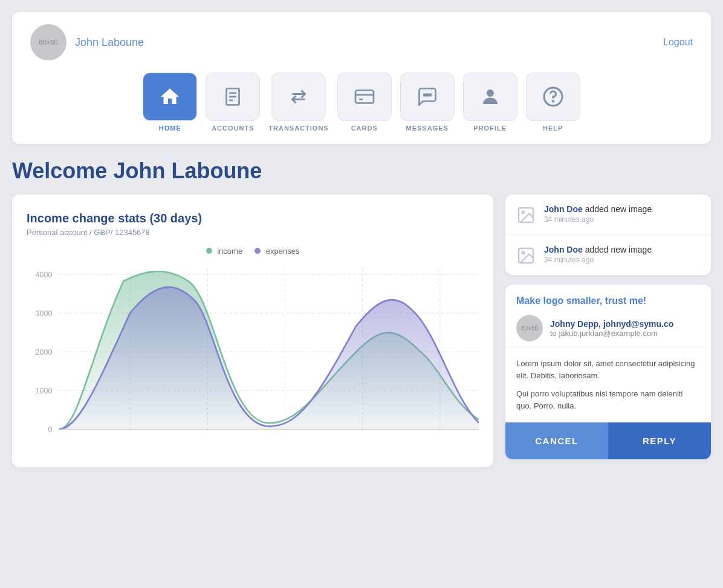 This screenshot has width=723, height=588. Describe the element at coordinates (233, 128) in the screenshot. I see `accounts-label: ACCOUNTS` at that location.